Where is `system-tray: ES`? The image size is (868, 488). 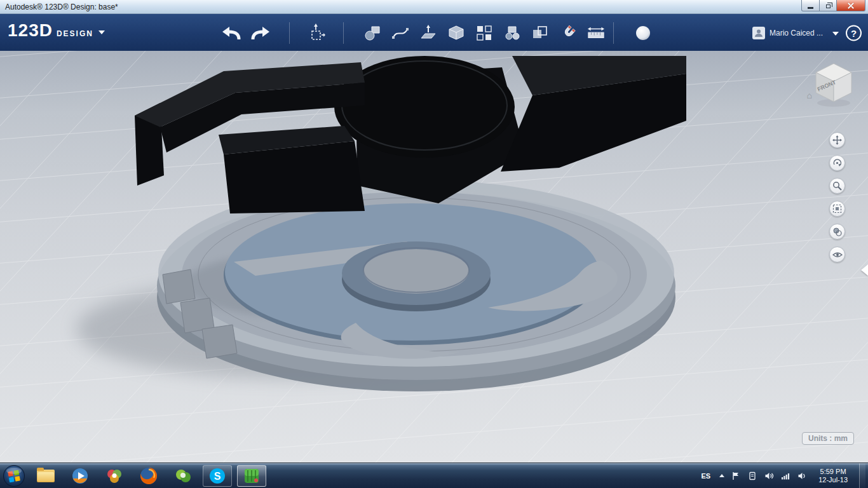
system-tray: ES is located at coordinates (783, 475).